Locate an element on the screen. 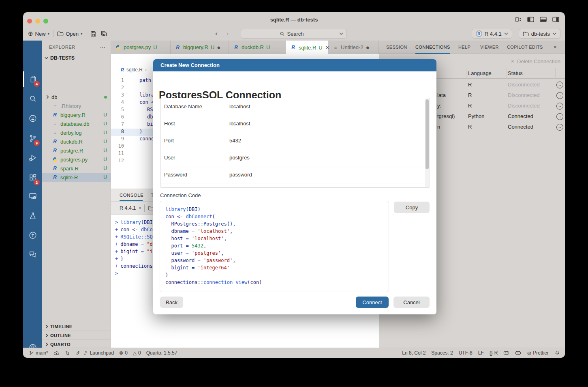 The width and height of the screenshot is (588, 387). search-input: Search is located at coordinates (294, 34).